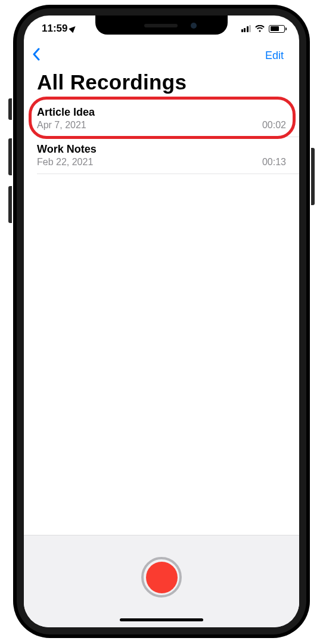 This screenshot has width=323, height=644. Describe the element at coordinates (260, 29) in the screenshot. I see `wifi-icon` at that location.